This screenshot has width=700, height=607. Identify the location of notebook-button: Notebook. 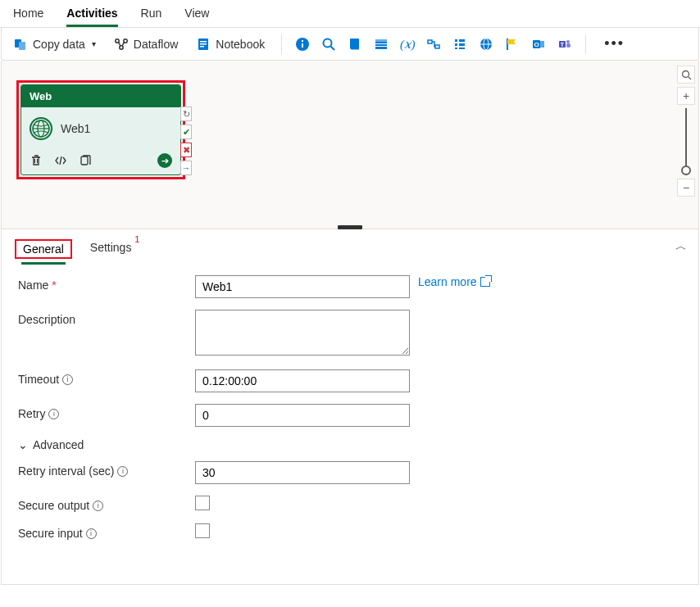
(230, 44).